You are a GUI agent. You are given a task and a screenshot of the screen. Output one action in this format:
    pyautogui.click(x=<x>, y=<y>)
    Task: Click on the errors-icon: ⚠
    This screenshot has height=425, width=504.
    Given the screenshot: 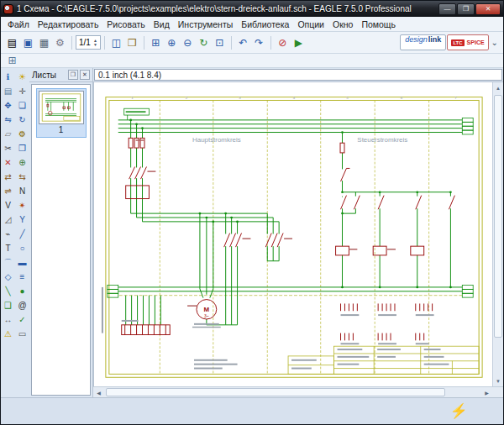 What is the action you would take?
    pyautogui.click(x=8, y=334)
    